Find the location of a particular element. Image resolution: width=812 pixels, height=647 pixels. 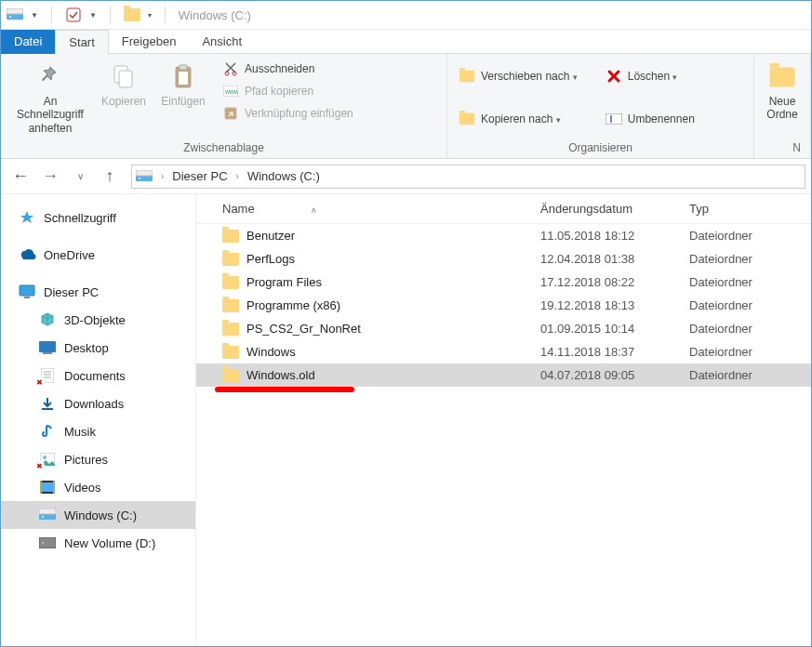

file-row: Program Files17.12.2018 08:22Dateiordner is located at coordinates (504, 283).